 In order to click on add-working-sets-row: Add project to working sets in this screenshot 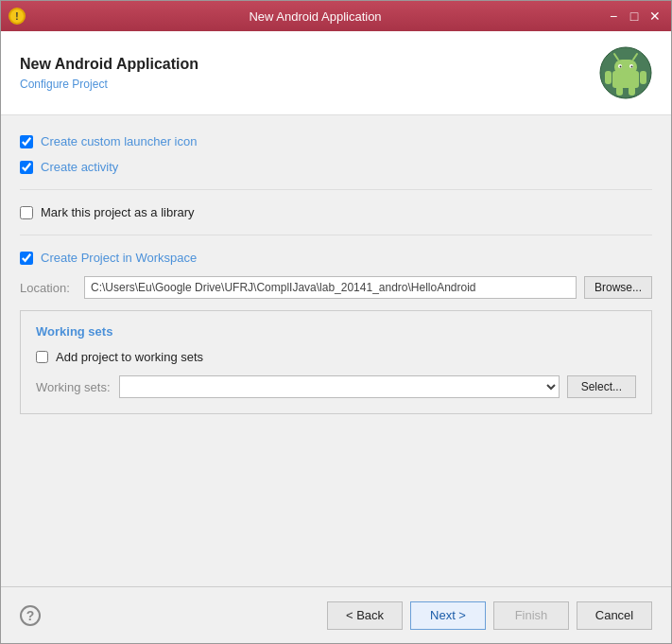, I will do `click(336, 357)`.